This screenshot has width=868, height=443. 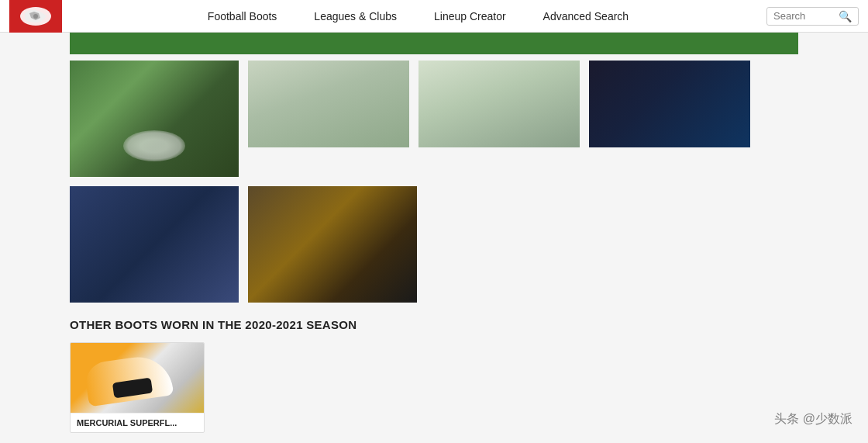 What do you see at coordinates (332, 244) in the screenshot?
I see `gallery-image-brown-boot` at bounding box center [332, 244].